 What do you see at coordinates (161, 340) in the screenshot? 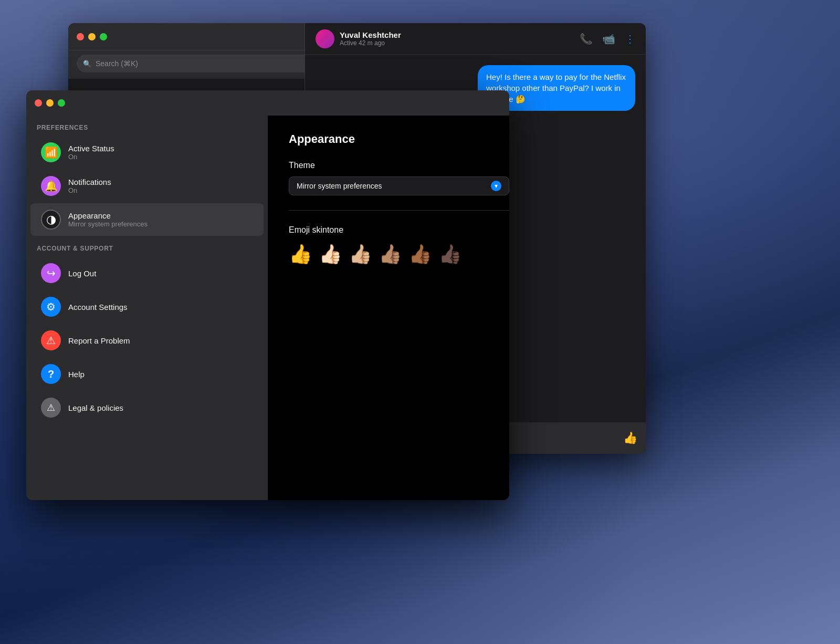
I see `report-problem-text: Report a Problem` at bounding box center [161, 340].